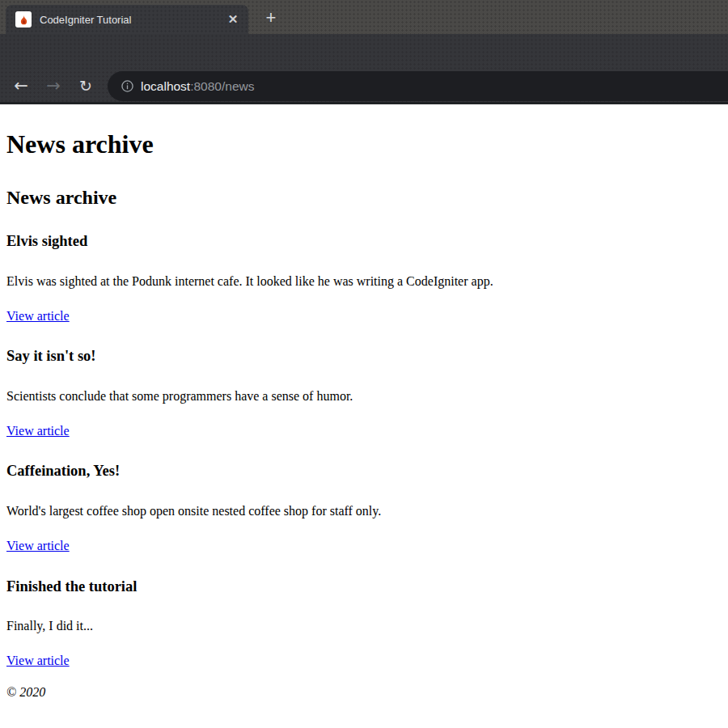  I want to click on flame-icon, so click(24, 19).